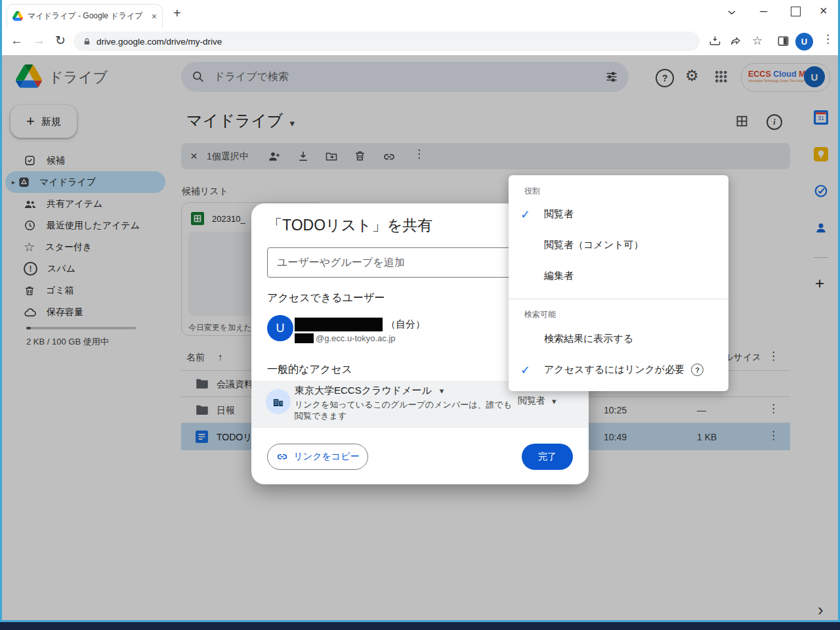  I want to click on window-maximize-button, so click(795, 12).